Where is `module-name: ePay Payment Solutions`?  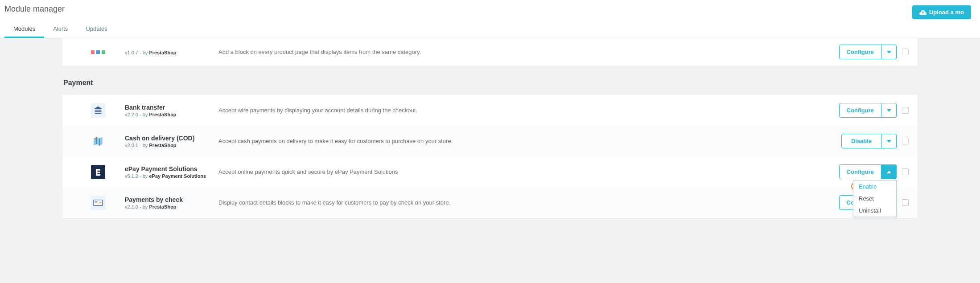
module-name: ePay Payment Solutions is located at coordinates (172, 169).